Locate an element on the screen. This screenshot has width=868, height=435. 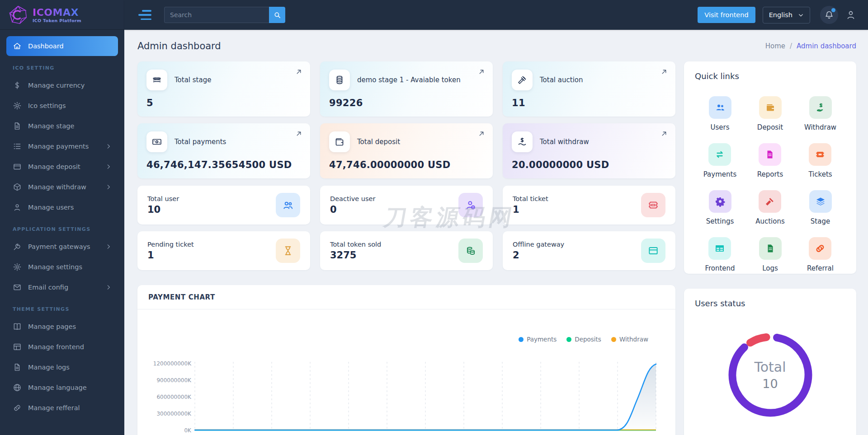
sidebar-item-email-config: Email config is located at coordinates (62, 287).